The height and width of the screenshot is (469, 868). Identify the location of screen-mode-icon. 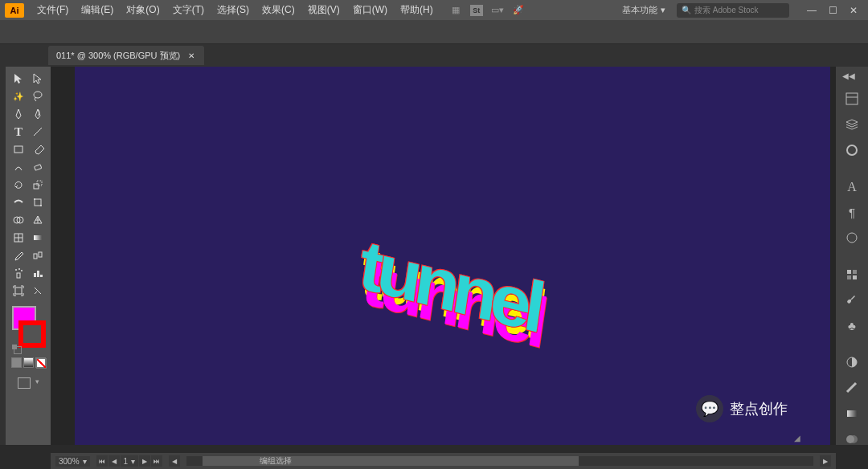
(24, 383).